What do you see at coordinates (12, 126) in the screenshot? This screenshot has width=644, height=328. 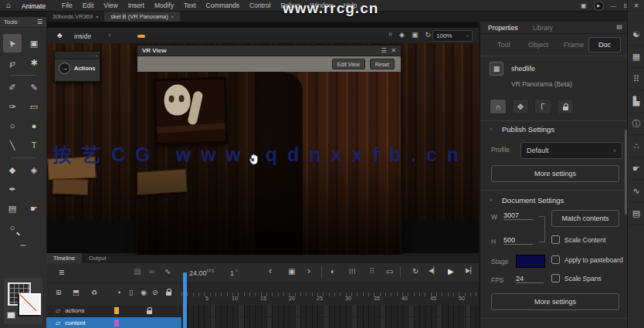 I see `oval-tool: ○` at bounding box center [12, 126].